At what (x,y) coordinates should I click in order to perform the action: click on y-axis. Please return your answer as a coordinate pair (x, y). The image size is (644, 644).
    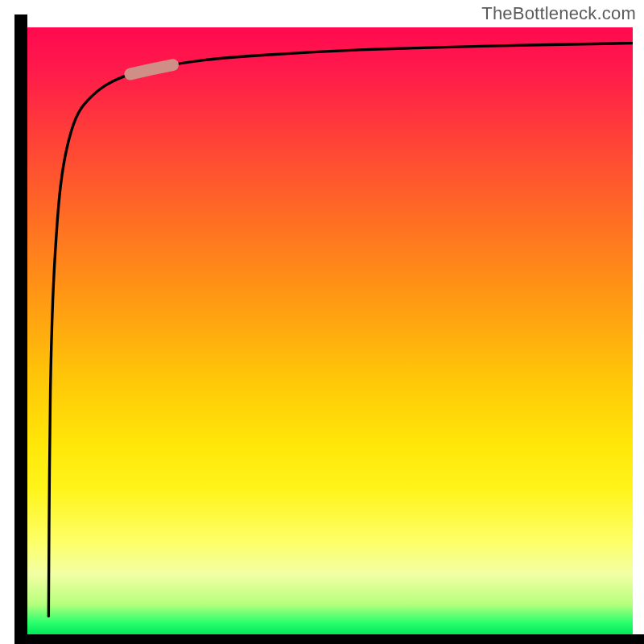
    Looking at the image, I should click on (21, 329).